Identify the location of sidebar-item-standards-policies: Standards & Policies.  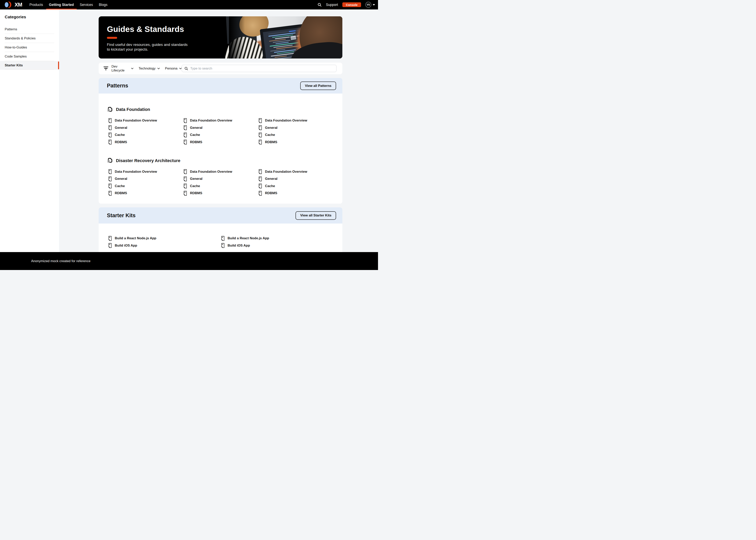
(30, 39).